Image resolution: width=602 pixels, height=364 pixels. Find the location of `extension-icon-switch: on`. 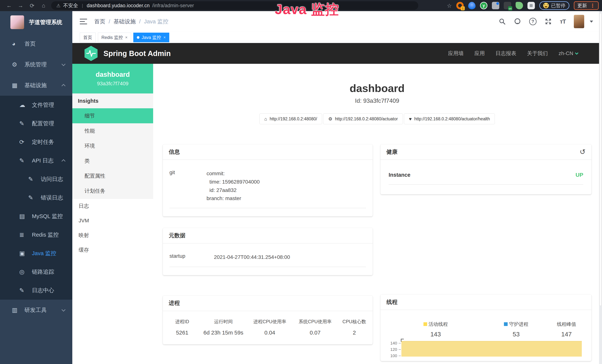

extension-icon-switch: on is located at coordinates (507, 6).